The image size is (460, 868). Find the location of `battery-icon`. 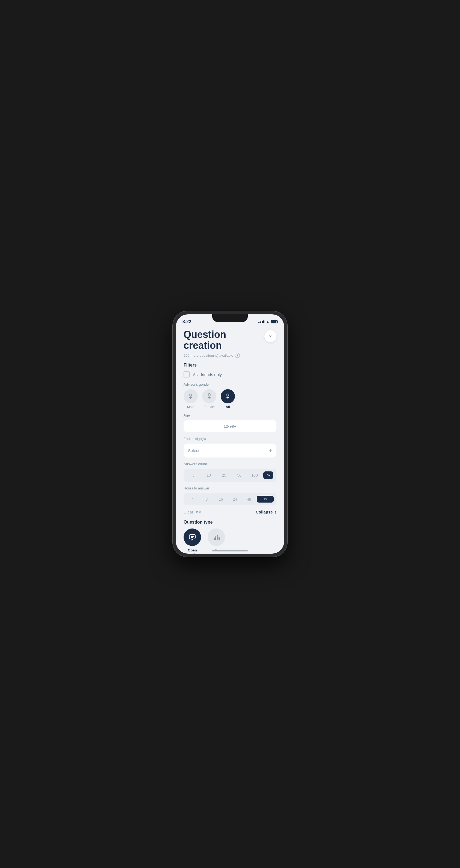

battery-icon is located at coordinates (274, 322).